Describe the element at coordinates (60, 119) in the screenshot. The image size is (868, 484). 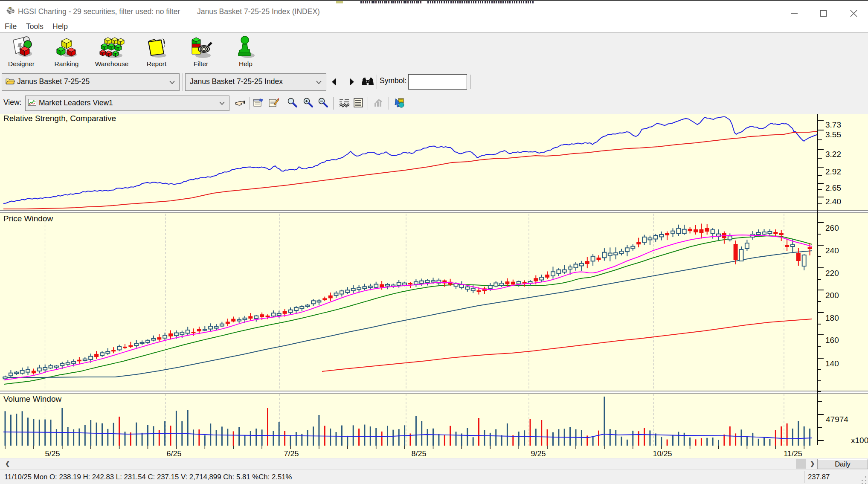
I see `svg-text: Relative Strength, Comparative` at that location.